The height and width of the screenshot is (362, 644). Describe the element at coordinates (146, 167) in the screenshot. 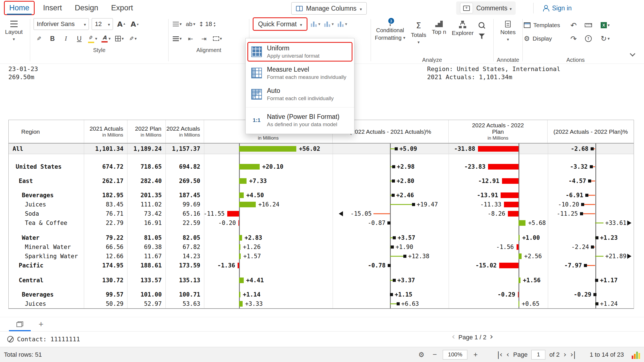

I see `cell-p2022: 718.65` at that location.